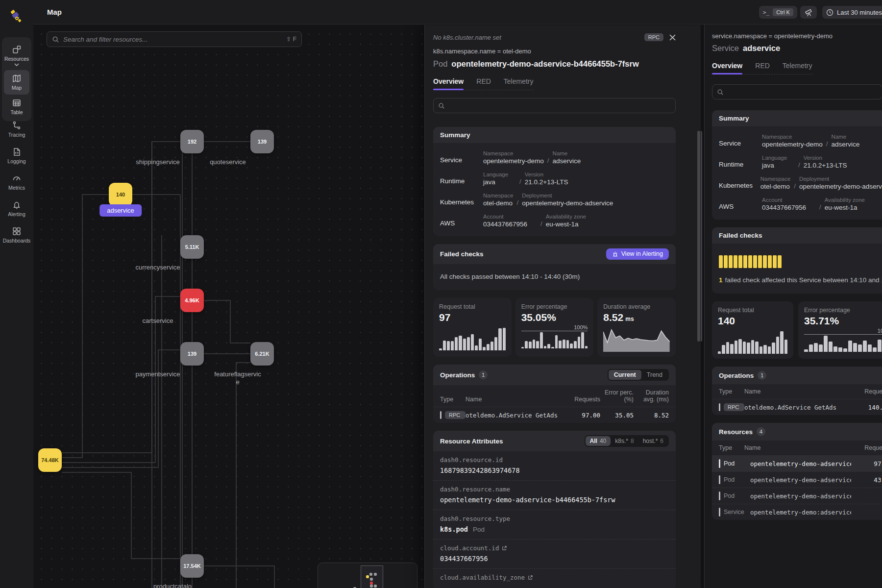 The image size is (882, 588). What do you see at coordinates (778, 12) in the screenshot?
I see `command-palette-button: >_ Ctrl K` at bounding box center [778, 12].